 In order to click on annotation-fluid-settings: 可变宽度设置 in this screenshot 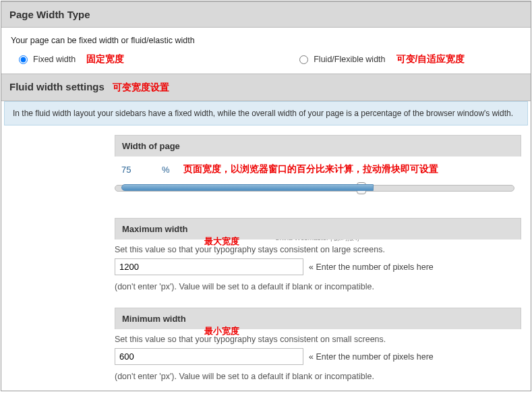, I will do `click(141, 87)`.